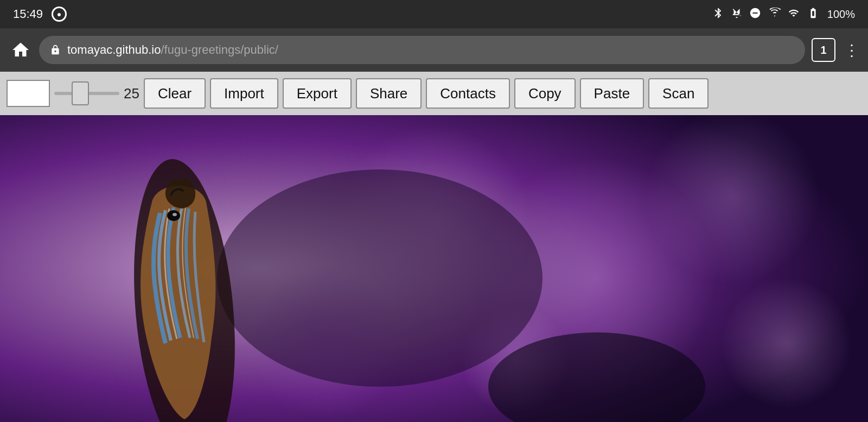  What do you see at coordinates (678, 93) in the screenshot?
I see `scan-button: Scan` at bounding box center [678, 93].